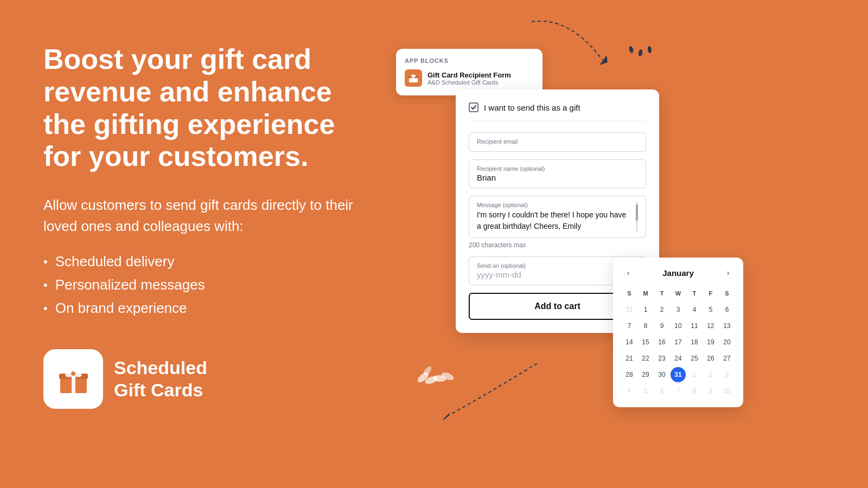 The width and height of the screenshot is (868, 488). What do you see at coordinates (678, 358) in the screenshot?
I see `cal-day-cell: 24` at bounding box center [678, 358].